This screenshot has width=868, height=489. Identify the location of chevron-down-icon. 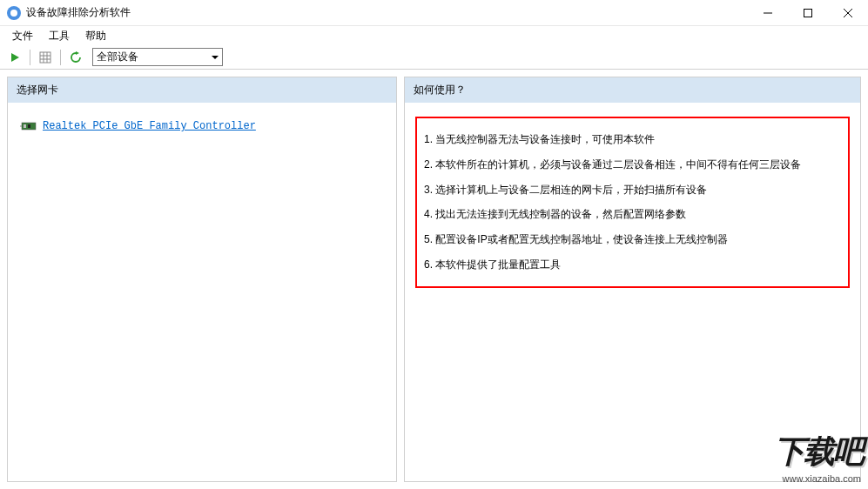
(215, 57).